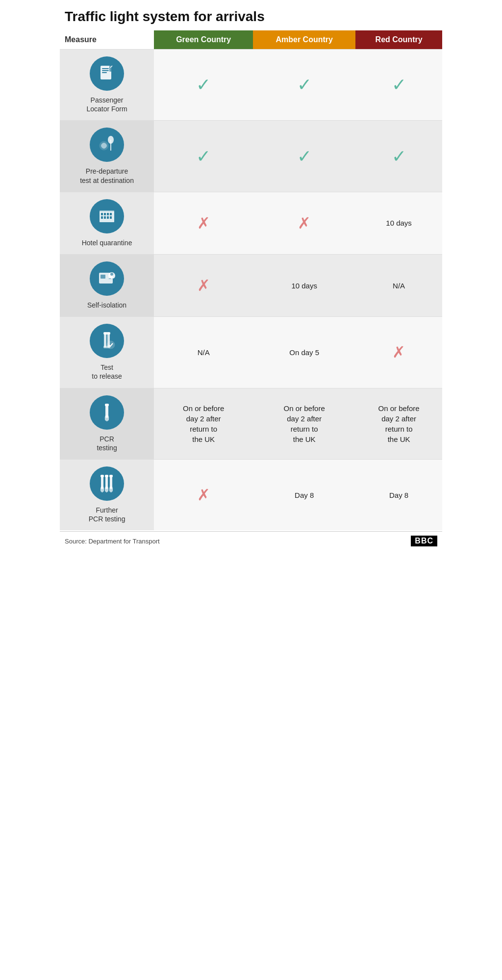 The width and height of the screenshot is (502, 980). Describe the element at coordinates (304, 285) in the screenshot. I see `amber-cell-self-isolation: 10 days` at that location.